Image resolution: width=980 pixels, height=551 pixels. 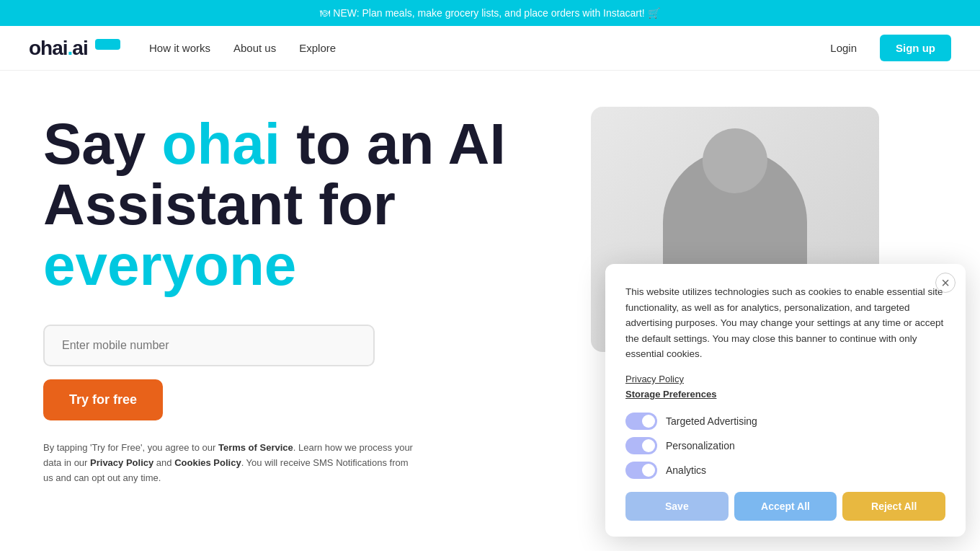 What do you see at coordinates (209, 345) in the screenshot?
I see `mobile-input` at bounding box center [209, 345].